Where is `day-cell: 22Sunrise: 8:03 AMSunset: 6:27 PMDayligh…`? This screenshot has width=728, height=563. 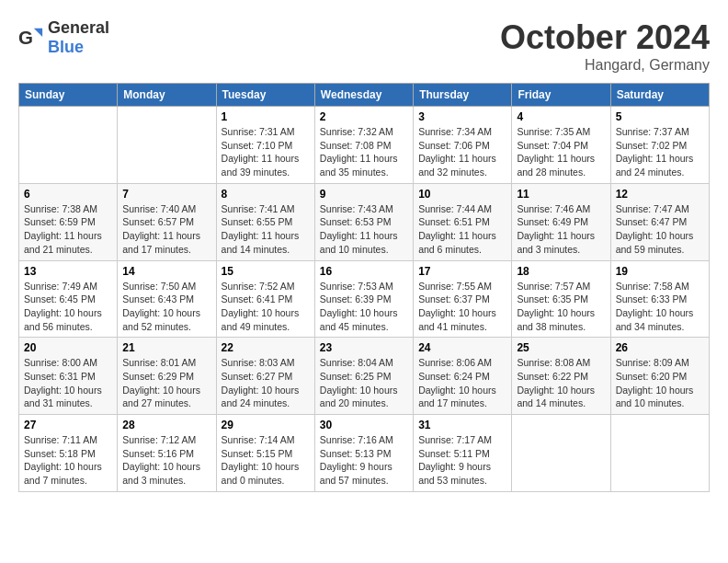 day-cell: 22Sunrise: 8:03 AMSunset: 6:27 PMDayligh… is located at coordinates (265, 376).